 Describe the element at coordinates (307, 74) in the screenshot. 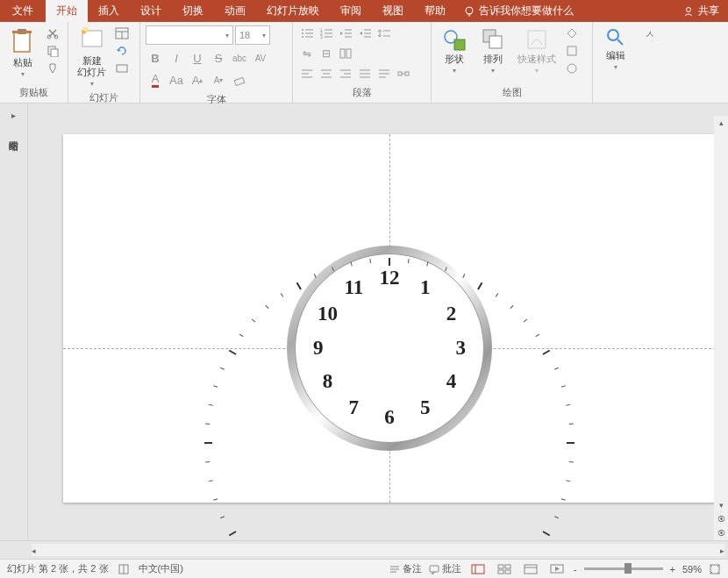

I see `align-left-button` at that location.